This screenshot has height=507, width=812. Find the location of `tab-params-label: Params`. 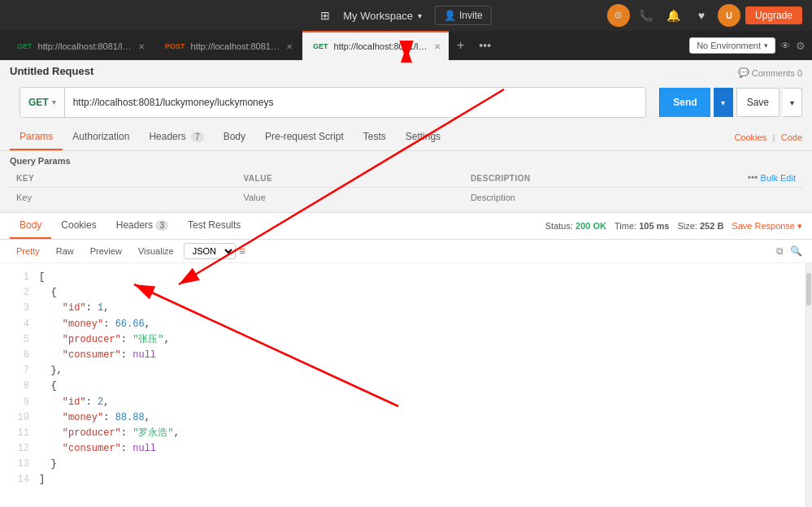

tab-params-label: Params is located at coordinates (36, 136).